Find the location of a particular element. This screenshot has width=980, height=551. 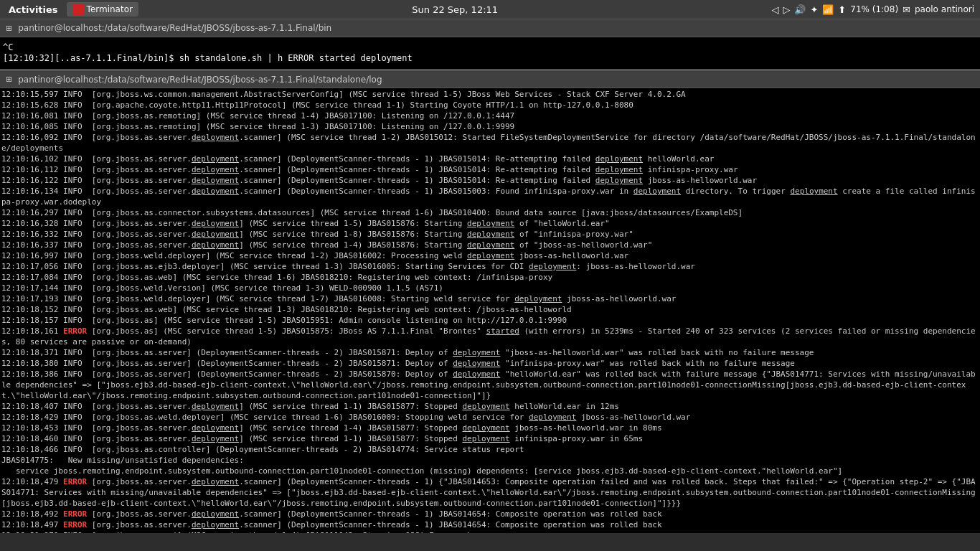

log-line: 12:10:18,371 INFO [org.jboss.as.server] … is located at coordinates (490, 353).